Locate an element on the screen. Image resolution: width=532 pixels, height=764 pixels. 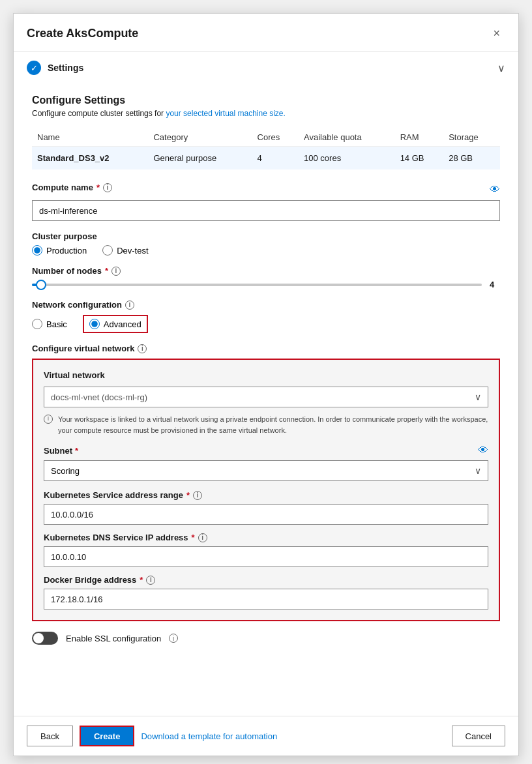
vnet-dropdown-chevron-icon: ∨ is located at coordinates (478, 397).